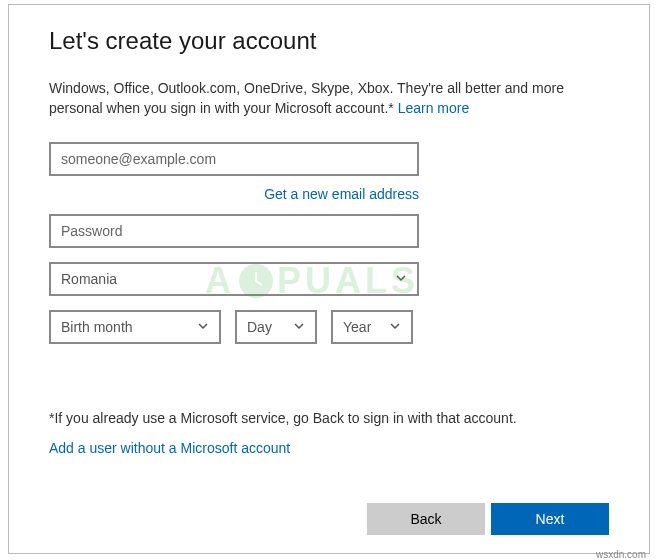 This screenshot has height=560, width=658. What do you see at coordinates (329, 418) in the screenshot?
I see `footnote-text: *If you already use a Microsoft service,…` at bounding box center [329, 418].